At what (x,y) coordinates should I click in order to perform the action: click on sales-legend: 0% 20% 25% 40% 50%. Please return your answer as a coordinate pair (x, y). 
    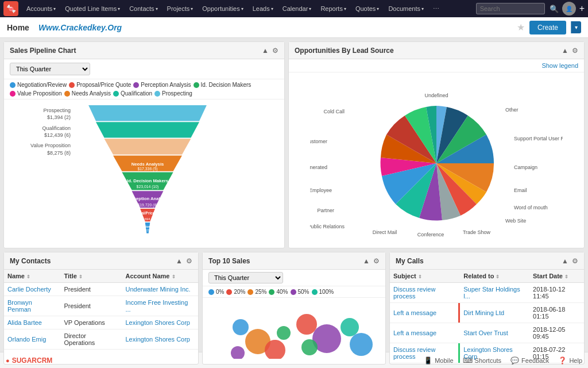
    Looking at the image, I should click on (294, 292).